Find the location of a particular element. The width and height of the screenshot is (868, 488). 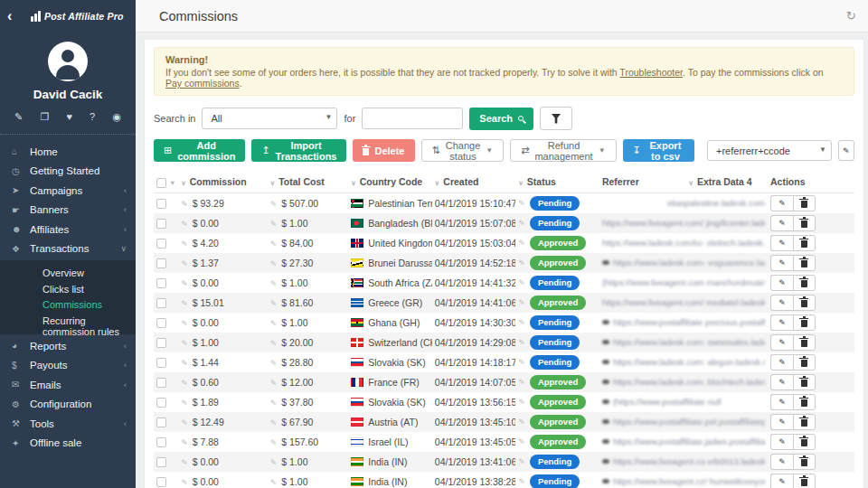

export-csv-button: ↧Export to csv is located at coordinates (658, 150).